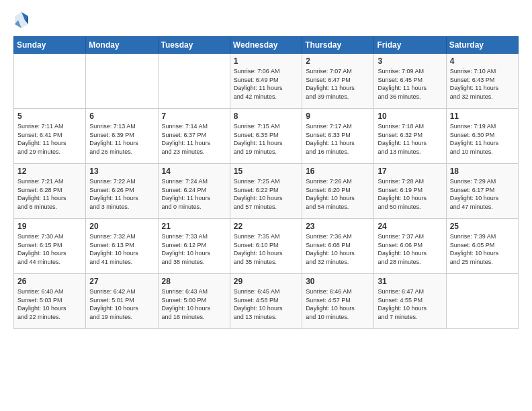 This screenshot has height=411, width=532. Describe the element at coordinates (194, 281) in the screenshot. I see `day-number: 28` at that location.